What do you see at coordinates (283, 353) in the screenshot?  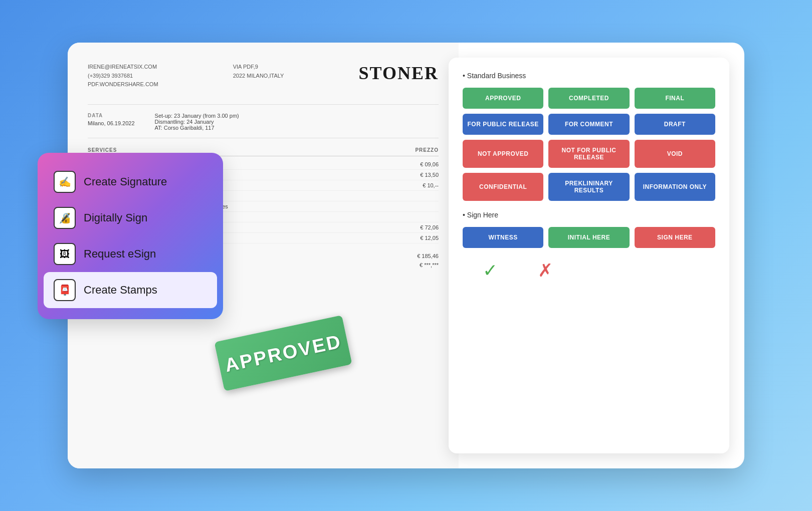 I see `approved-stamp: APPROVED` at bounding box center [283, 353].